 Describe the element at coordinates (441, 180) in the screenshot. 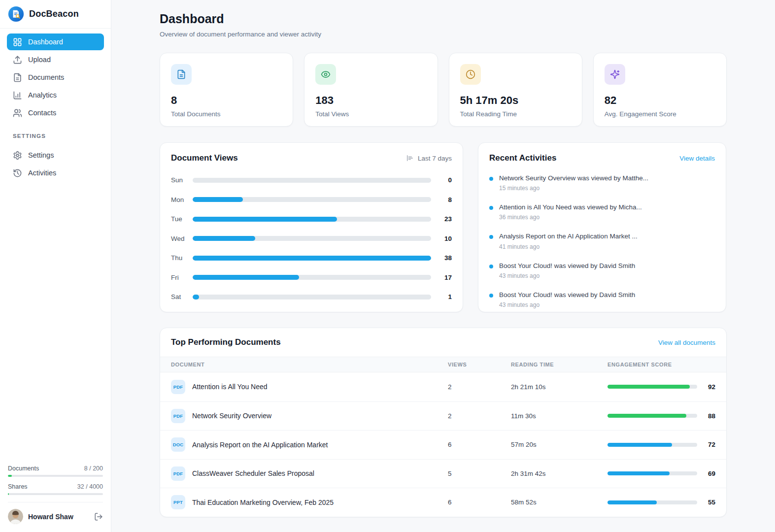

I see `chart-value-label: 0` at that location.